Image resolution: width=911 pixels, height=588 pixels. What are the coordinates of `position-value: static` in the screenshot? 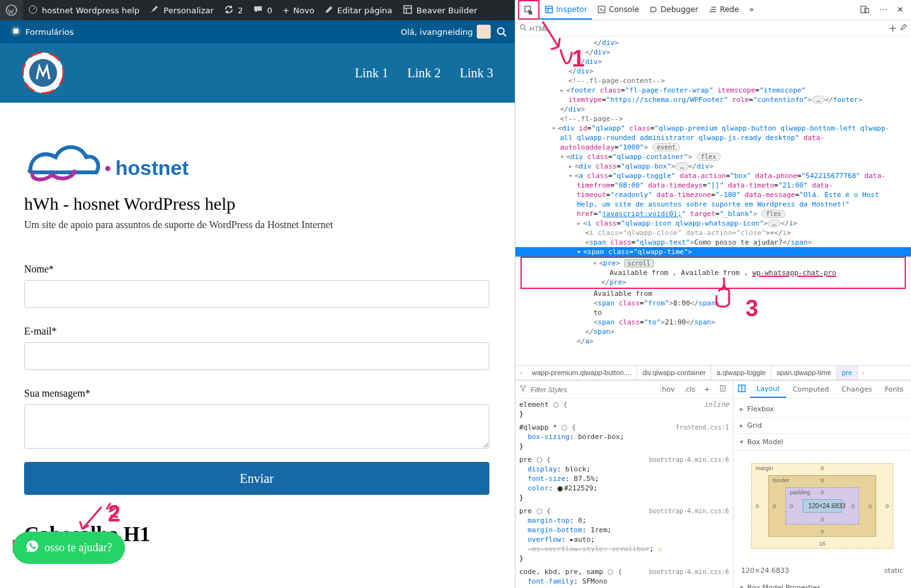 It's located at (894, 570).